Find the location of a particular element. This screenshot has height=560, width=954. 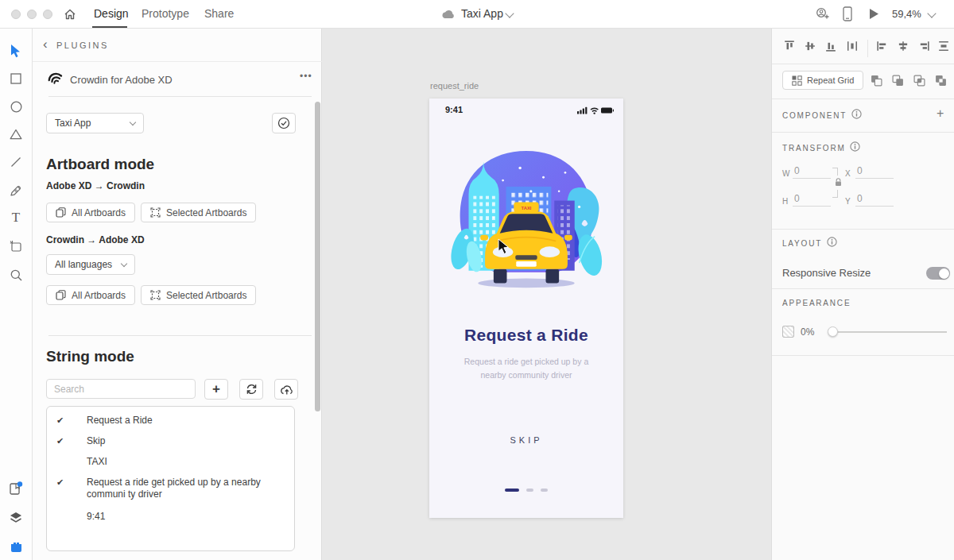

confirm-project-button is located at coordinates (284, 123).